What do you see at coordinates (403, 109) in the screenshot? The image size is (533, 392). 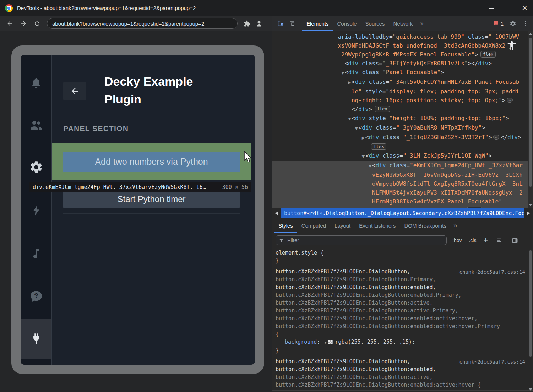 I see `tree-line: </div>flex` at bounding box center [403, 109].